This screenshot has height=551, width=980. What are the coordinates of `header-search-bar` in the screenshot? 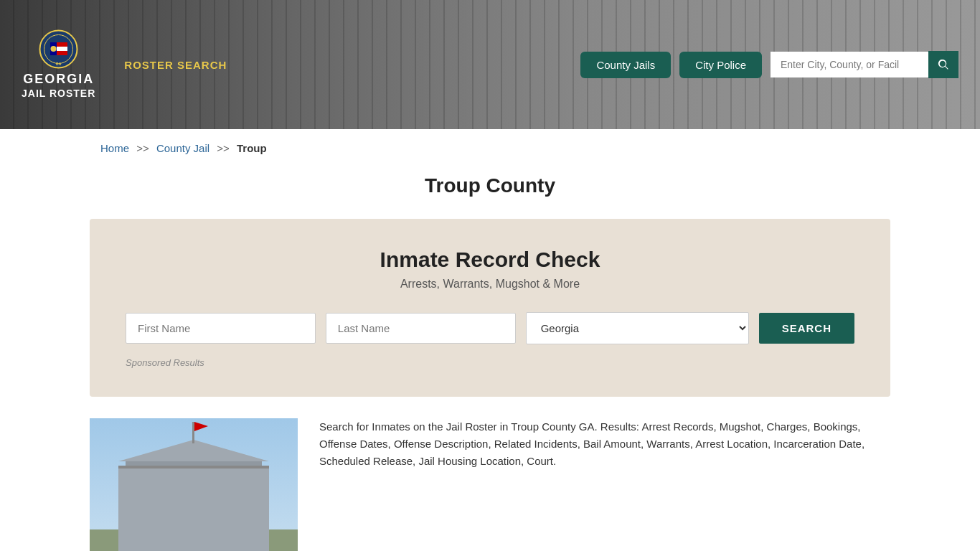 It's located at (864, 65).